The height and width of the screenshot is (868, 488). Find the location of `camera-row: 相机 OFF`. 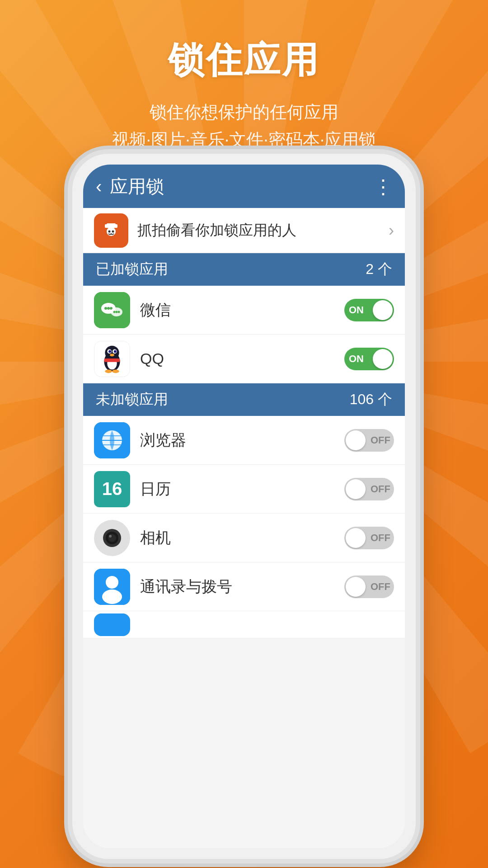

camera-row: 相机 OFF is located at coordinates (244, 538).